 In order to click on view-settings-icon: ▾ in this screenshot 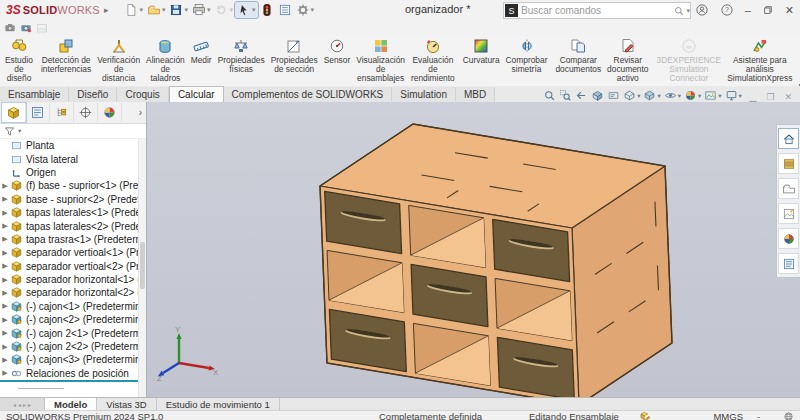, I will do `click(734, 96)`.